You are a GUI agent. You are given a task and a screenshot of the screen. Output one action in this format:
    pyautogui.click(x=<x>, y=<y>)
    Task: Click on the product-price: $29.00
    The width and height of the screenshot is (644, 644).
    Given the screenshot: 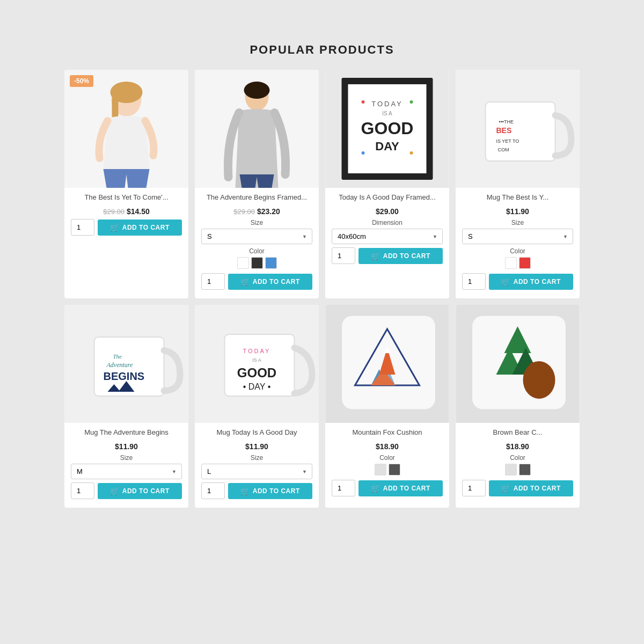 What is the action you would take?
    pyautogui.click(x=387, y=211)
    